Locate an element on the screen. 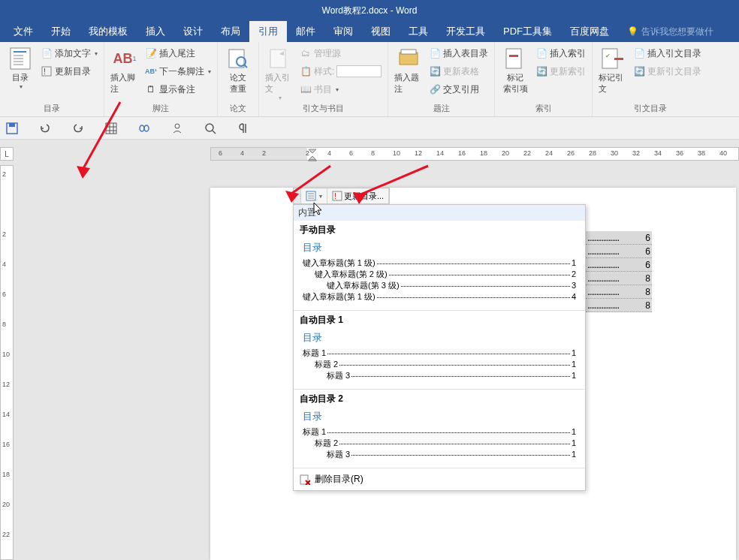 Image resolution: width=739 pixels, height=560 pixels. insert-citation-button: 插入引文 ▾ is located at coordinates (279, 74).